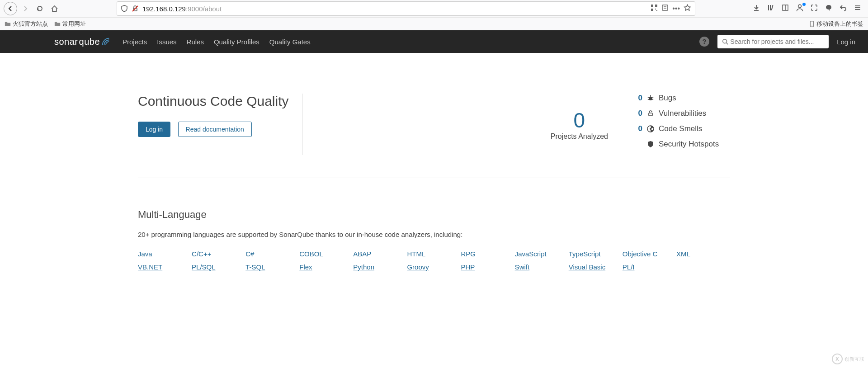 This screenshot has width=868, height=368. Describe the element at coordinates (434, 9) in the screenshot. I see `browser-toolbar: 192.168.0.129:9000/about •••` at that location.